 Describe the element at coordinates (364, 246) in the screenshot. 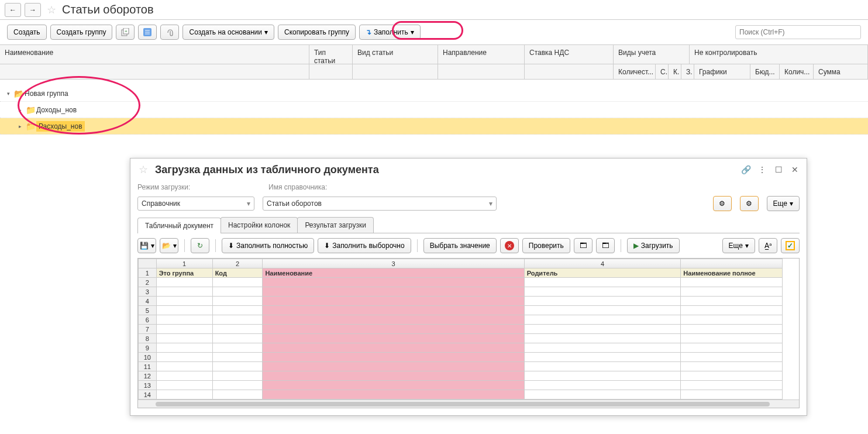

I see `fill-sel-button: ⬇ Заполнить выборочно` at that location.